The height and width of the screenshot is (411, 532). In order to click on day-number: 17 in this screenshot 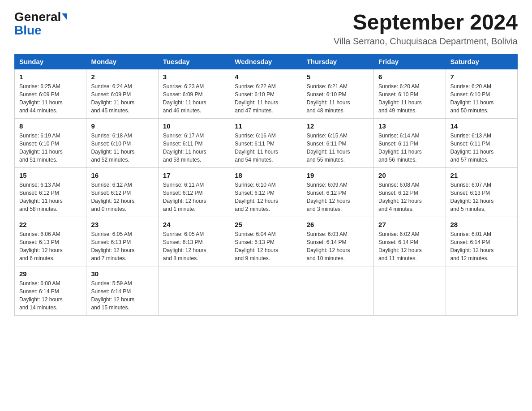, I will do `click(194, 176)`.